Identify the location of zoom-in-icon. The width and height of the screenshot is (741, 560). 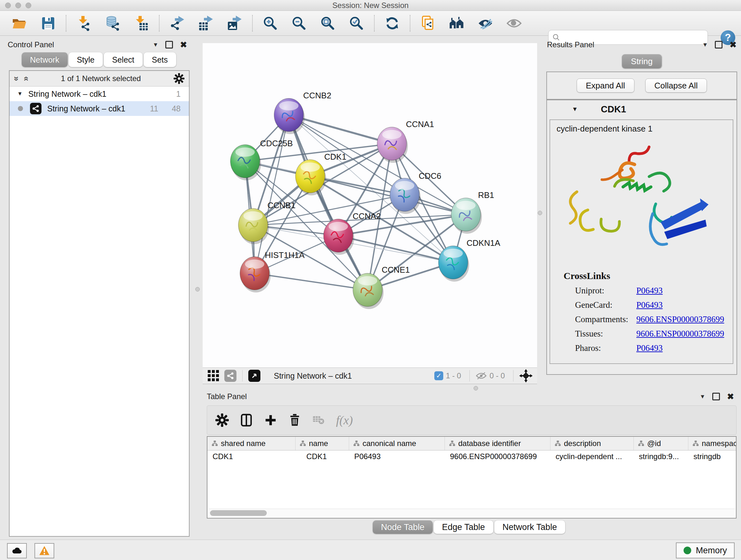
(270, 23).